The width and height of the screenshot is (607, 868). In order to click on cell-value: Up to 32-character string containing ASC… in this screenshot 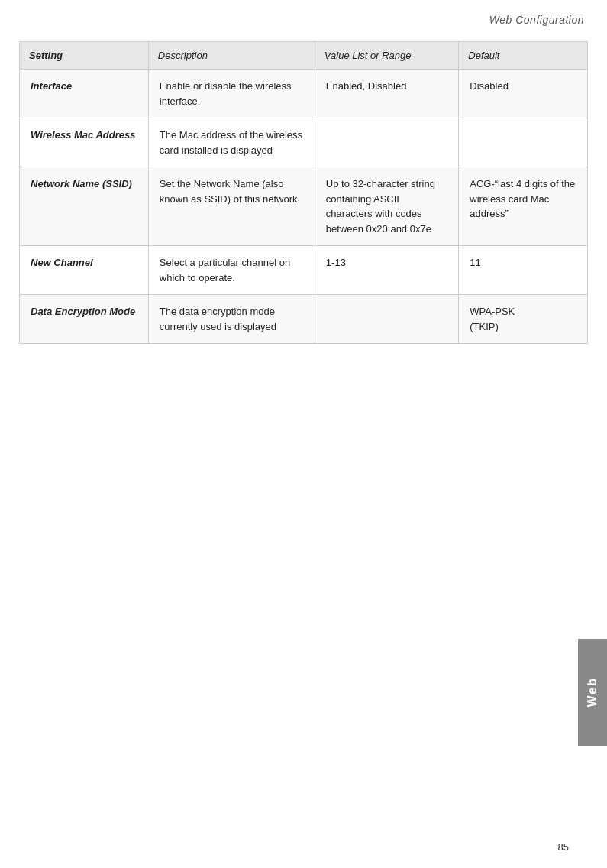, I will do `click(386, 206)`.